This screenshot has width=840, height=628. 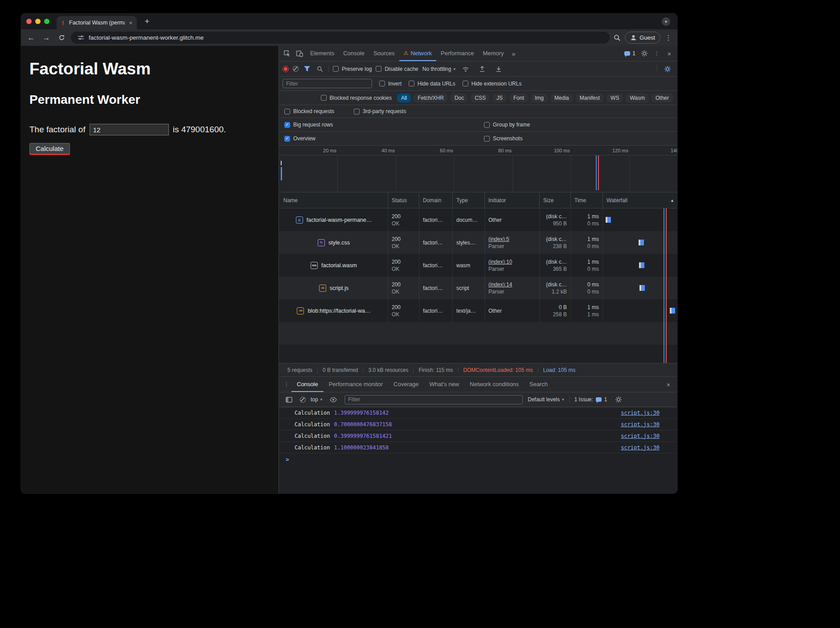 I want to click on column-header-type: Type, so click(x=469, y=200).